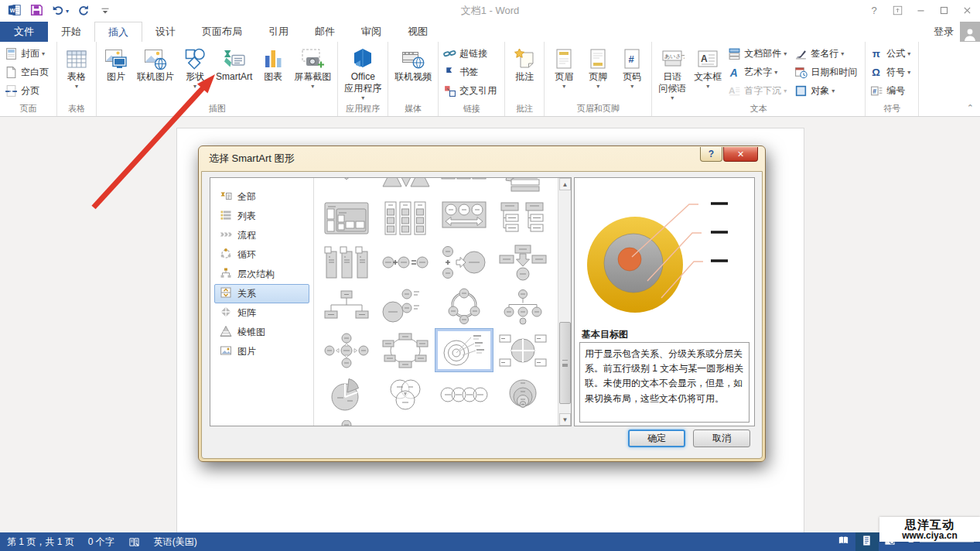 The image size is (980, 551). Describe the element at coordinates (472, 72) in the screenshot. I see `bookmark-button: 书签` at that location.